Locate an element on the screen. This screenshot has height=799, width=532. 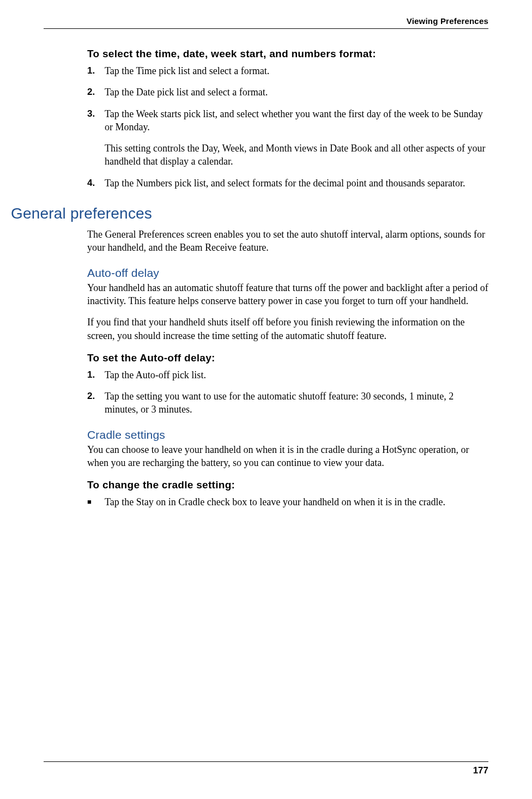
body-paragraph: Your handheld has an automatic shutoff f… is located at coordinates (288, 294).